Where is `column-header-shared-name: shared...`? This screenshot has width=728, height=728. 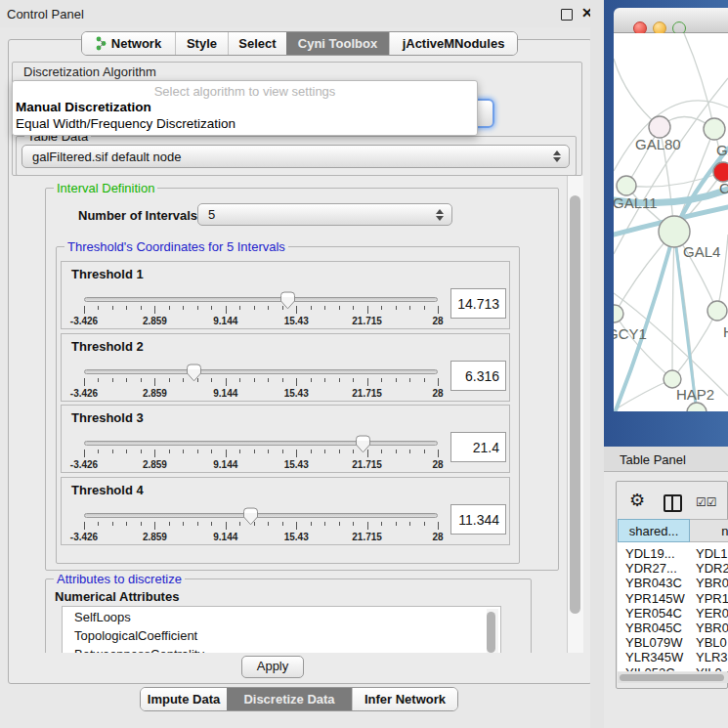
column-header-shared-name: shared... is located at coordinates (654, 531).